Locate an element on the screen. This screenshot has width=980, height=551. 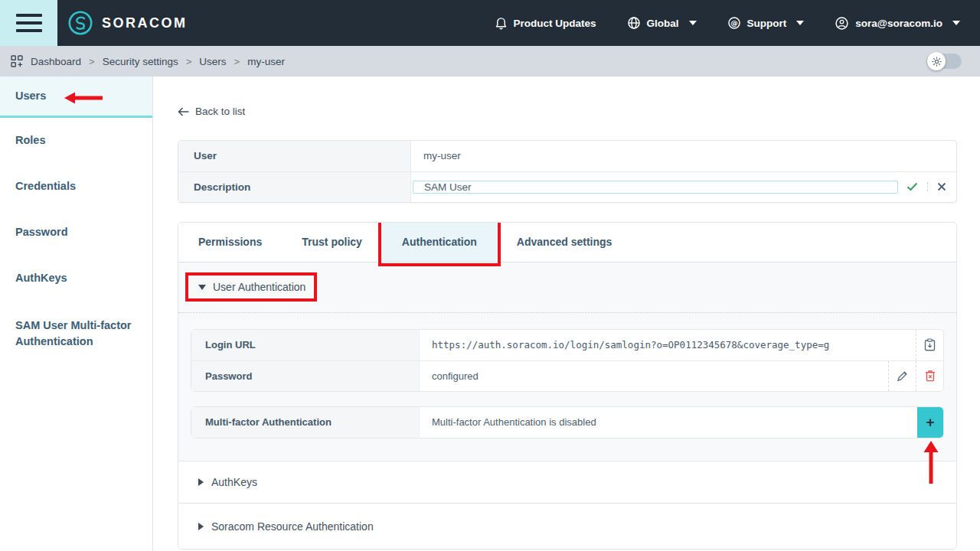
theme-toggle is located at coordinates (944, 61).